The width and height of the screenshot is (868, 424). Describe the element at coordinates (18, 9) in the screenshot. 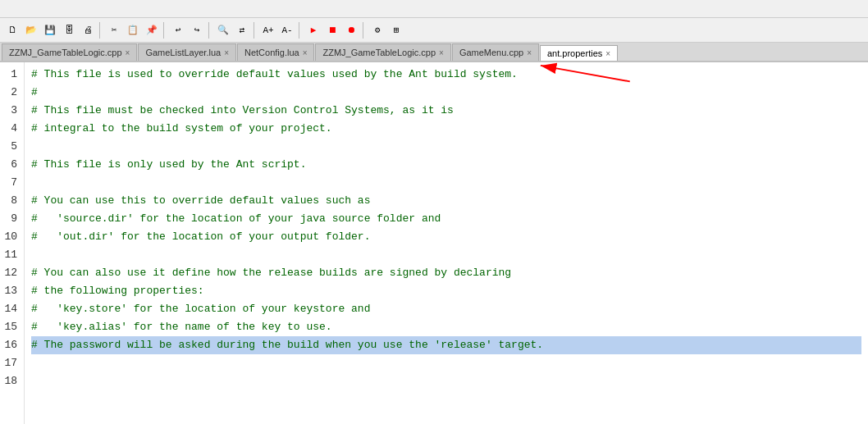

I see `menu-edit` at that location.